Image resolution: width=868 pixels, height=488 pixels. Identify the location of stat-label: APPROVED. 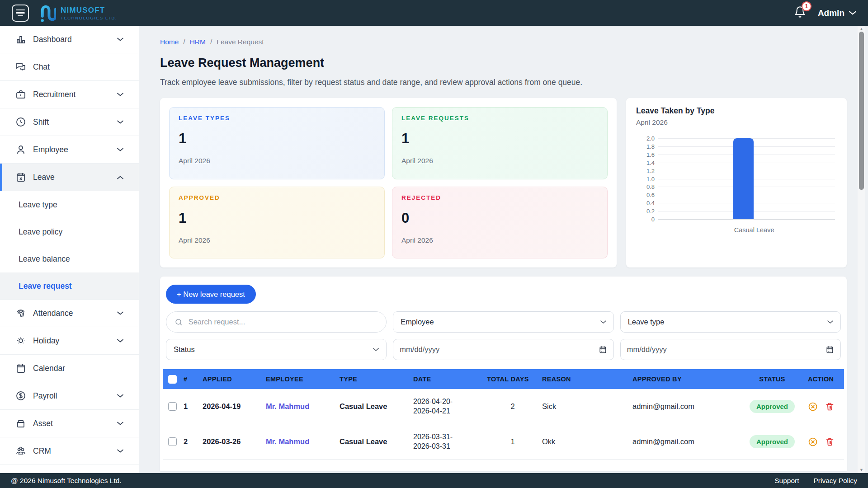
(277, 198).